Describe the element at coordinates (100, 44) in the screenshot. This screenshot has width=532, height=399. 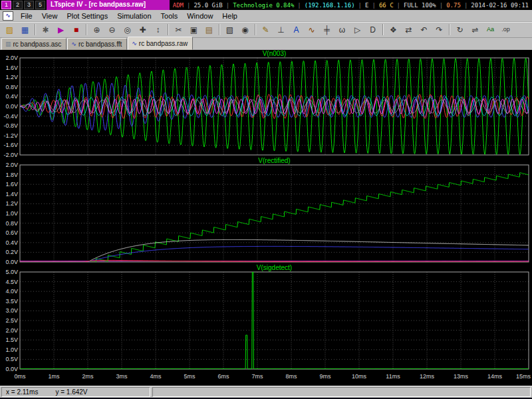
I see `tab-label: rc bandpass.fft` at that location.